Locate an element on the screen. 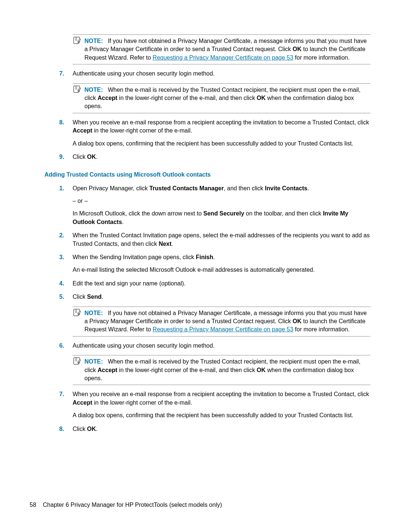  bold: Send Securely is located at coordinates (224, 213).